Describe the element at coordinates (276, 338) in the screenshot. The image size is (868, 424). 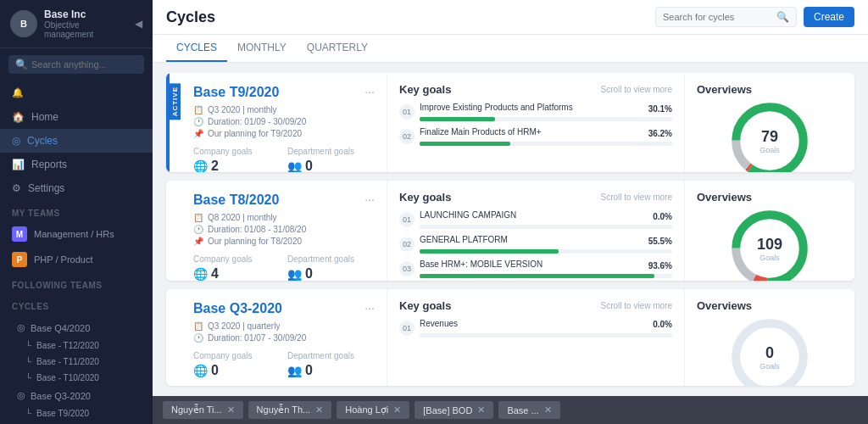
I see `card-left: Base Q3-2020 ··· 📋Q3 2020 | quarterly 🕐D…` at that location.